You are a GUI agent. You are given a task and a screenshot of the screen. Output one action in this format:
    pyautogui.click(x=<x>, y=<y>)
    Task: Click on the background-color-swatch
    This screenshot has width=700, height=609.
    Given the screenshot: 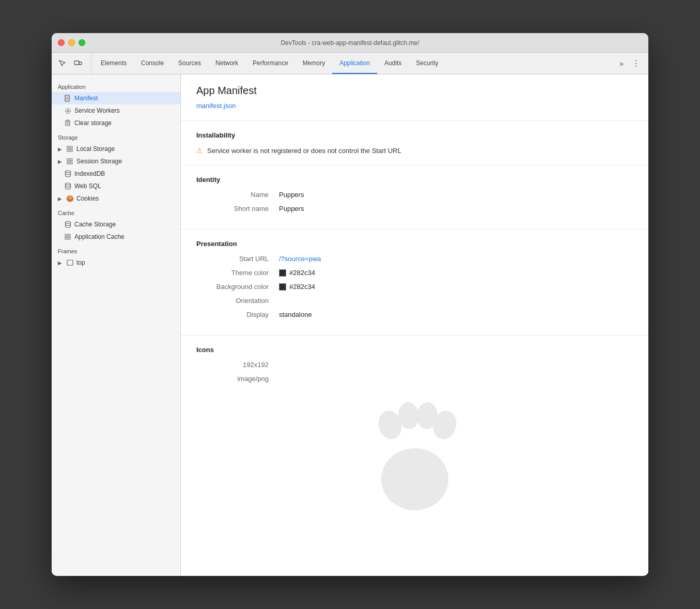 What is the action you would take?
    pyautogui.click(x=283, y=287)
    